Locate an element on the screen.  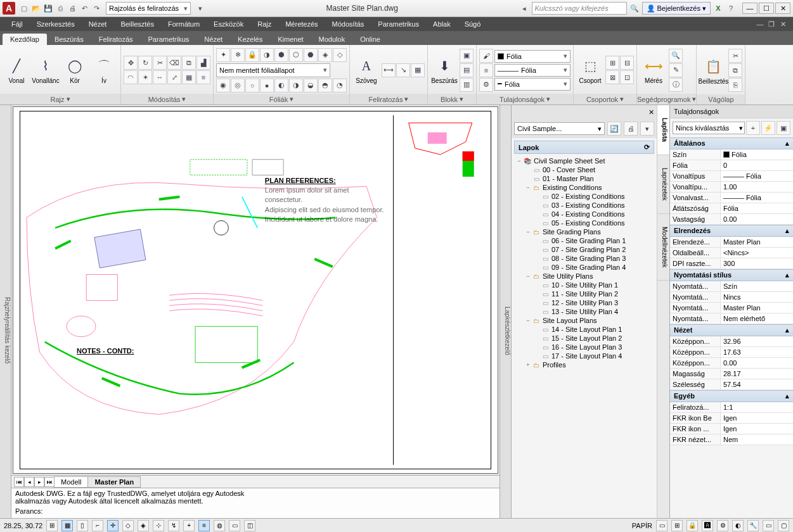
util-btn: ⓘ is located at coordinates (676, 85).